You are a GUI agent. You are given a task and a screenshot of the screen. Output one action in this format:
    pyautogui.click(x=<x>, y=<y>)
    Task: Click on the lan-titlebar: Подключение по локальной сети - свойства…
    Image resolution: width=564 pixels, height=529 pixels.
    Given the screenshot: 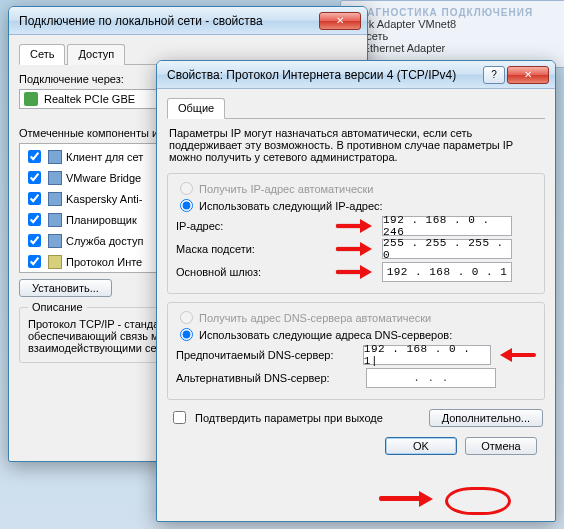 What is the action you would take?
    pyautogui.click(x=188, y=21)
    